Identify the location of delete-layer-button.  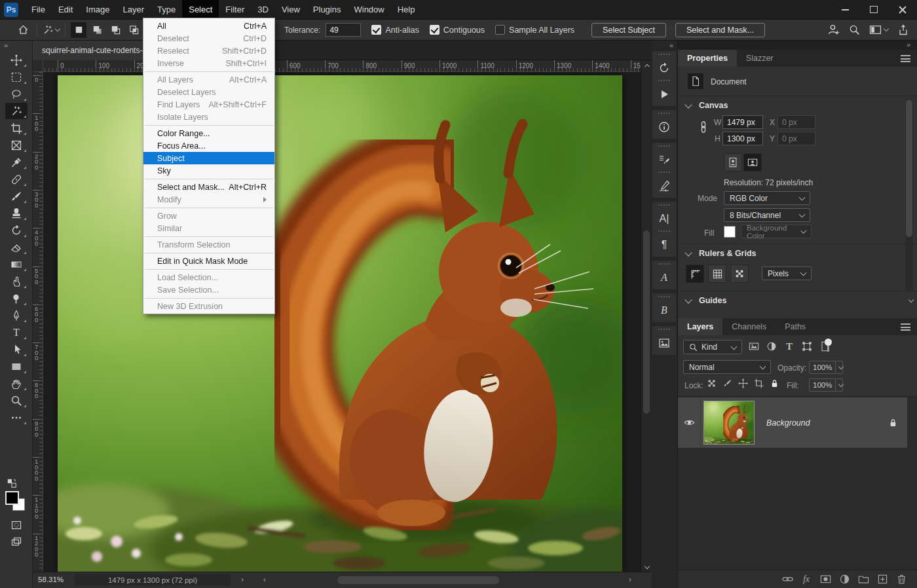
(901, 579).